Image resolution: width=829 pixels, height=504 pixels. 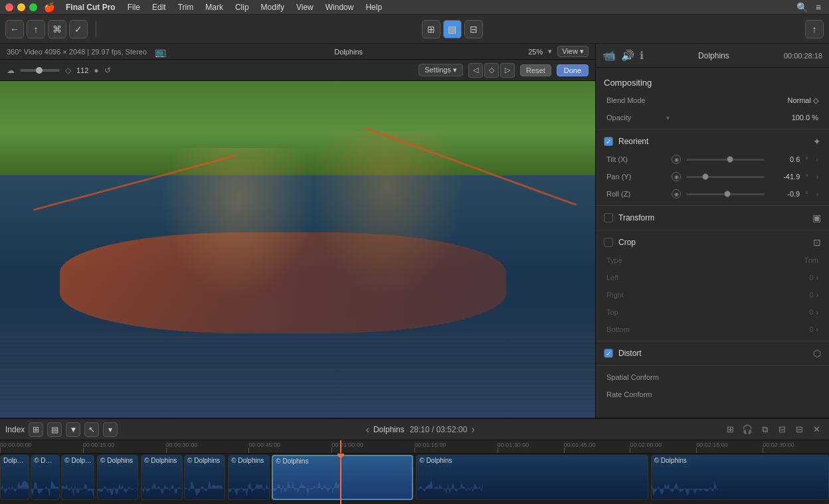 What do you see at coordinates (15, 430) in the screenshot?
I see `timeline-index-label: Index` at bounding box center [15, 430].